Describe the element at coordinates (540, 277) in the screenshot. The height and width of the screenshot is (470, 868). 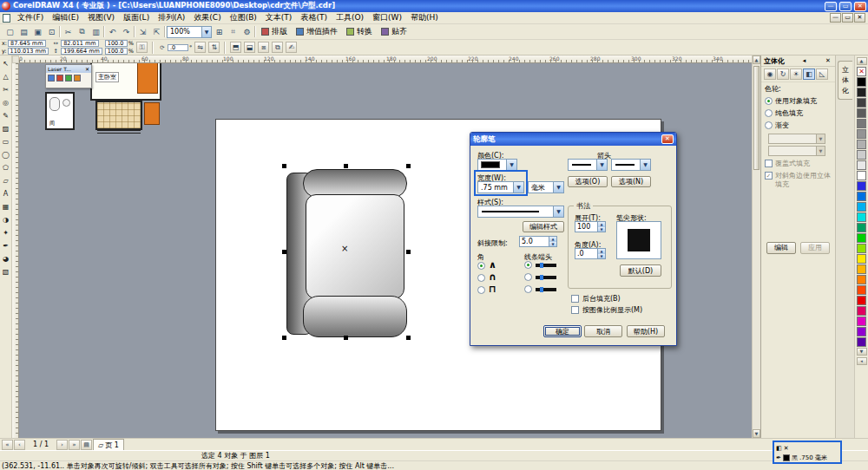
I see `line-cap-option` at that location.